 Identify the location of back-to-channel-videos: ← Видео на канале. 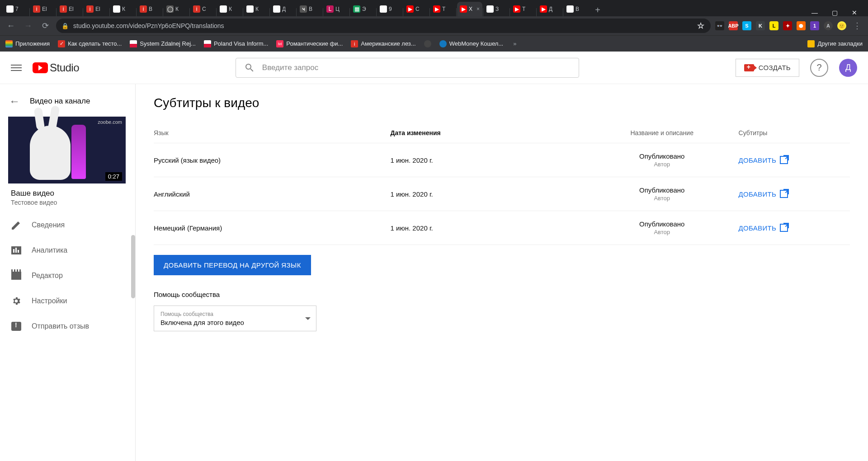
(68, 103).